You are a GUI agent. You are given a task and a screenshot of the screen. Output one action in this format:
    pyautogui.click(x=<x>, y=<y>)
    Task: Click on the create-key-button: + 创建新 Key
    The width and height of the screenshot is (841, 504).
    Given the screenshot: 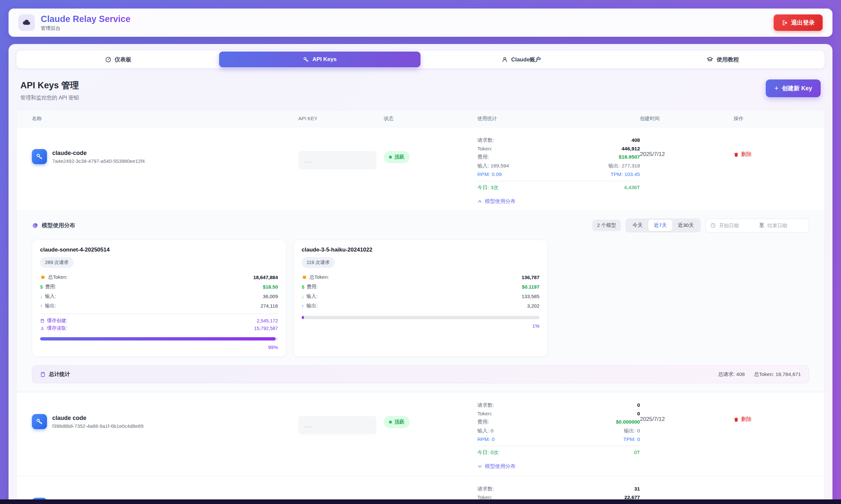 What is the action you would take?
    pyautogui.click(x=793, y=88)
    